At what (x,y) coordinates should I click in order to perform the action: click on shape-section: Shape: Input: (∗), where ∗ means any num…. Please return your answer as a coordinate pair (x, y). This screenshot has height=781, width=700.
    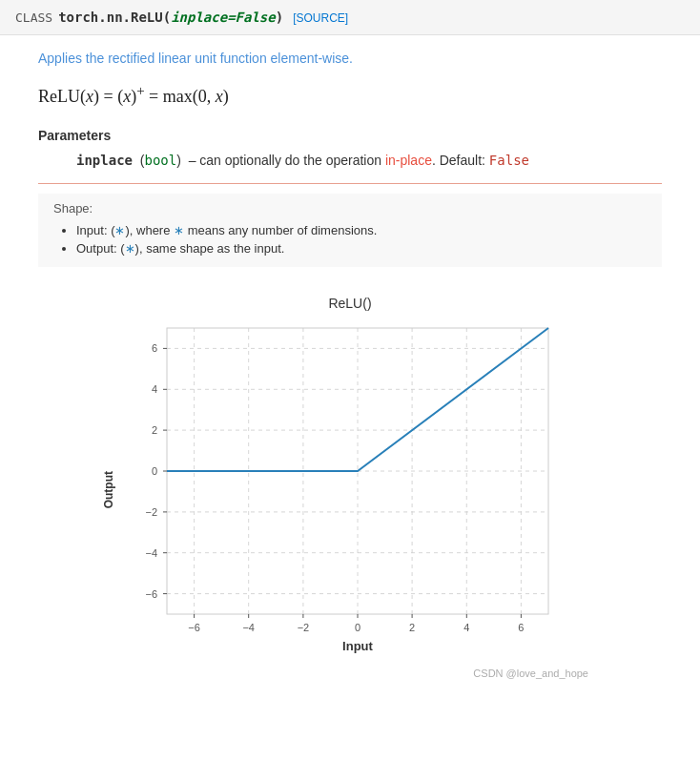
    Looking at the image, I should click on (350, 231).